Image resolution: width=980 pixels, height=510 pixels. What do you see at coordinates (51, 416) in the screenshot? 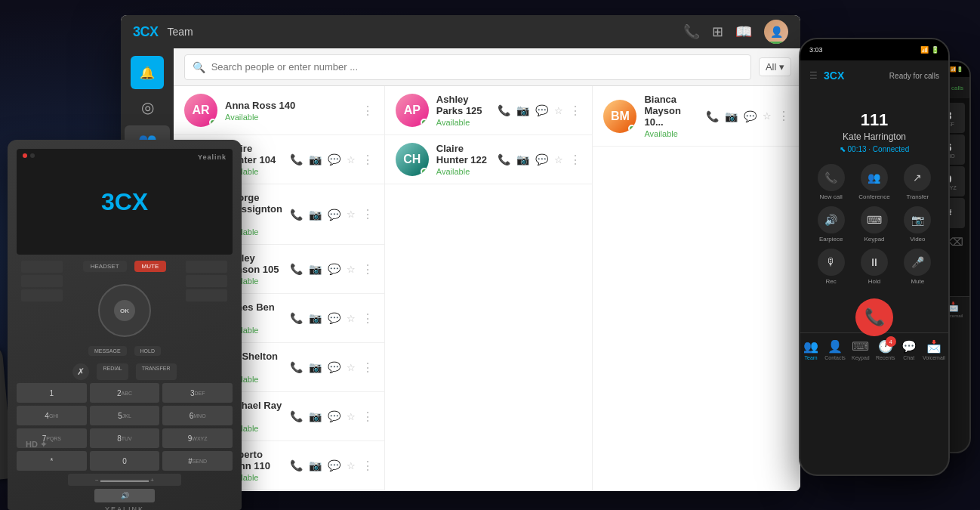
I see `key-4: 4GHI` at bounding box center [51, 416].